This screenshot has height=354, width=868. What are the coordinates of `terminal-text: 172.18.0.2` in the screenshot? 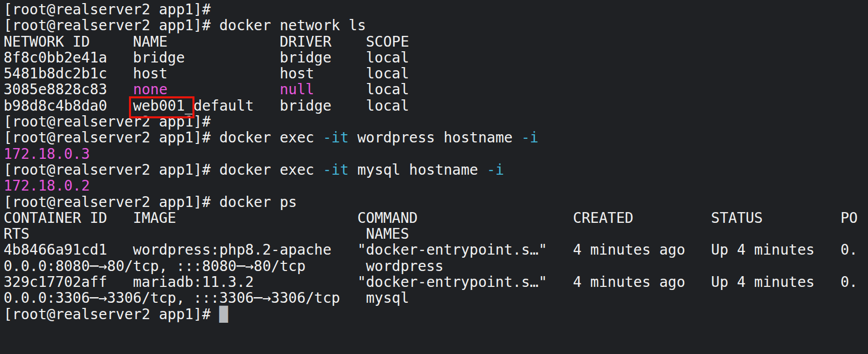 It's located at (47, 185).